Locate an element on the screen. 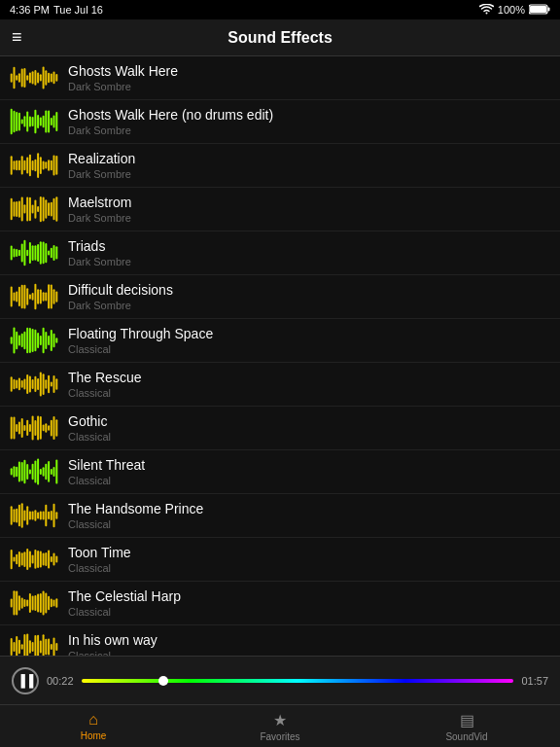 This screenshot has height=747, width=560. track-name: The Handsome Prince is located at coordinates (309, 509).